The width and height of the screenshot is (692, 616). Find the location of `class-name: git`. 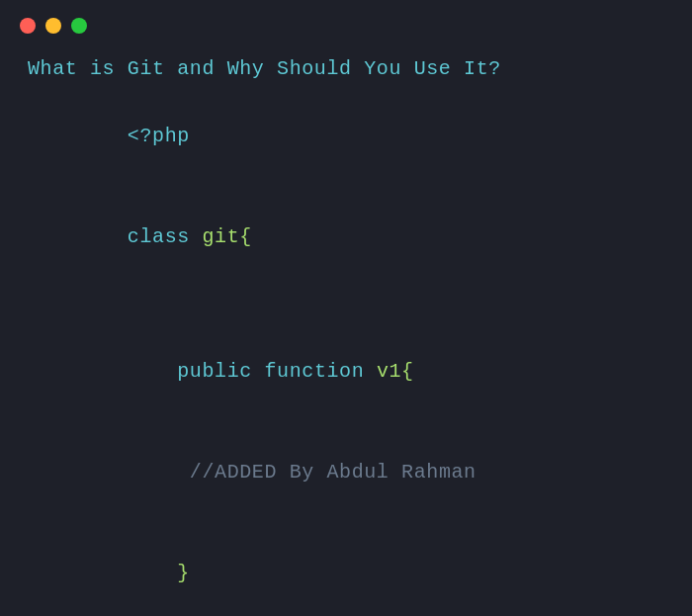

class-name: git is located at coordinates (220, 237).